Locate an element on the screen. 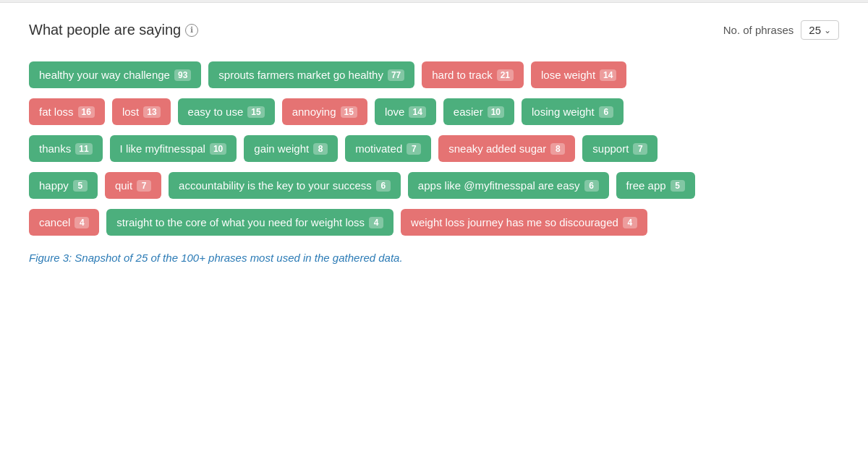 The height and width of the screenshot is (454, 868). tag-3-2: accountability is the key to your succes… is located at coordinates (285, 185).